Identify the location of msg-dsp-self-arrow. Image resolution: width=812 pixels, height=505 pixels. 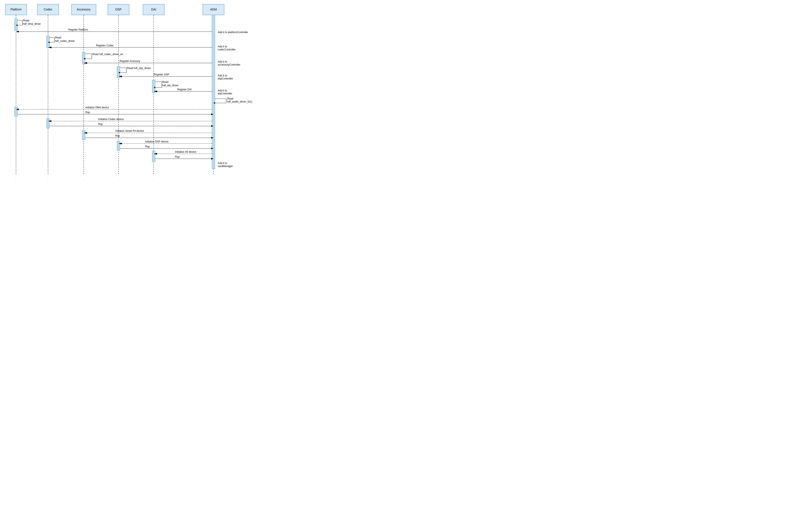
(123, 70).